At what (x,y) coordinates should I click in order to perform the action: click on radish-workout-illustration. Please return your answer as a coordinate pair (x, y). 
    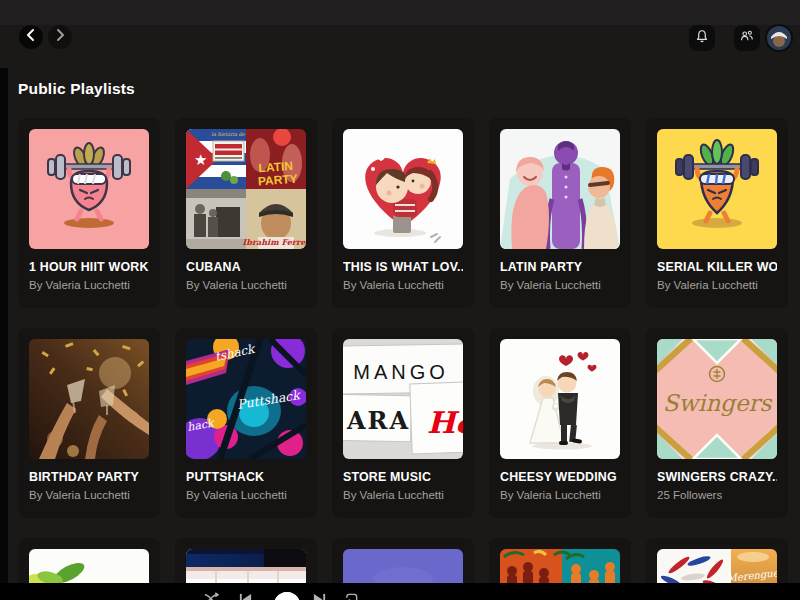
    Looking at the image, I should click on (89, 189).